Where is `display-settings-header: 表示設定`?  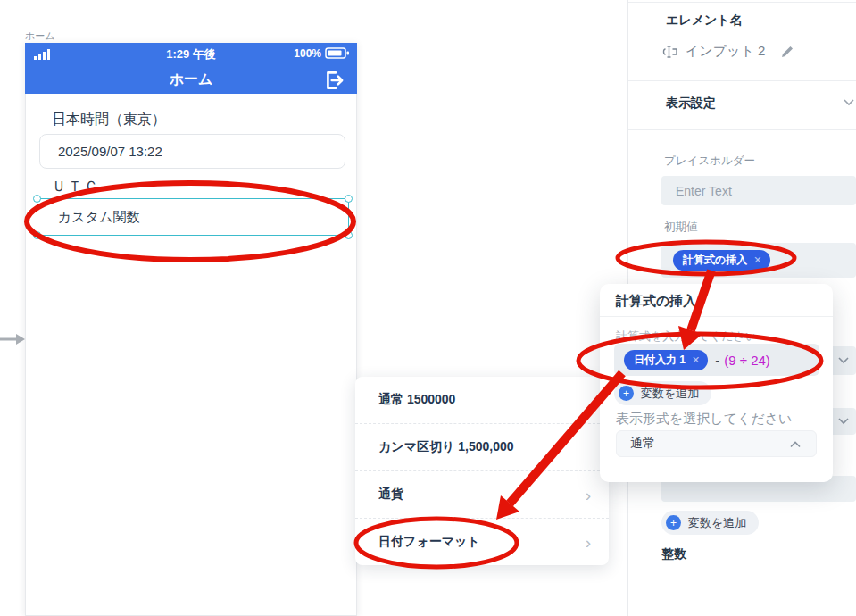
display-settings-header: 表示設定 is located at coordinates (691, 104).